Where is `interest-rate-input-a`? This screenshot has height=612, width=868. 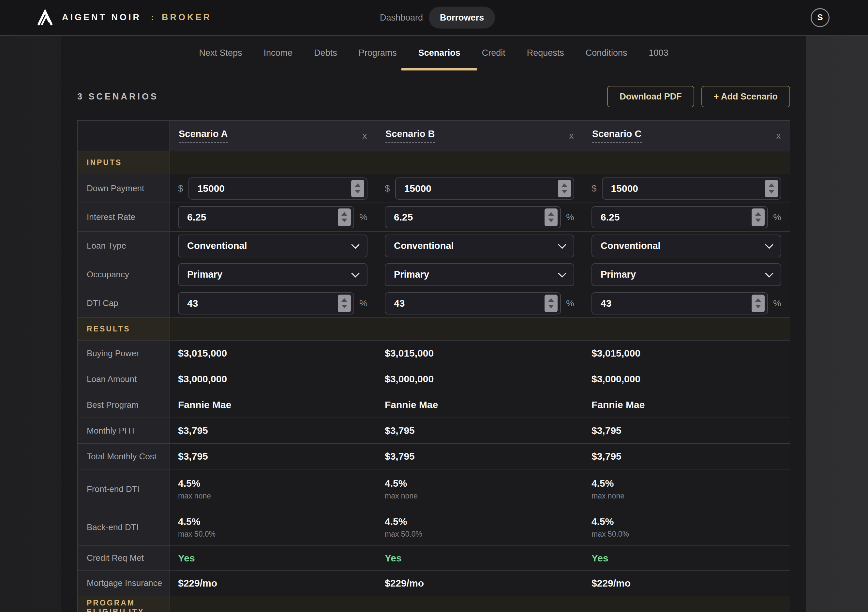
interest-rate-input-a is located at coordinates (266, 217).